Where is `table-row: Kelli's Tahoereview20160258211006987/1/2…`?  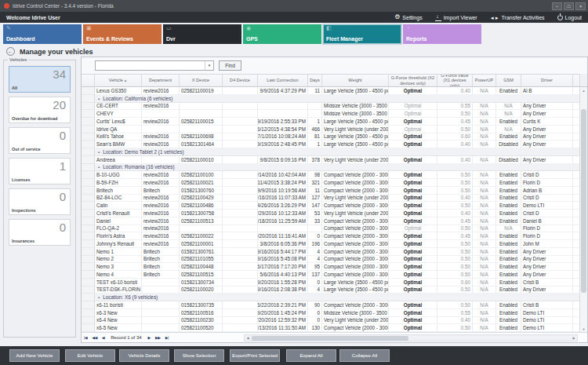
table-row: Kelli's Tahoereview20160258211006987/1/2… is located at coordinates (331, 137).